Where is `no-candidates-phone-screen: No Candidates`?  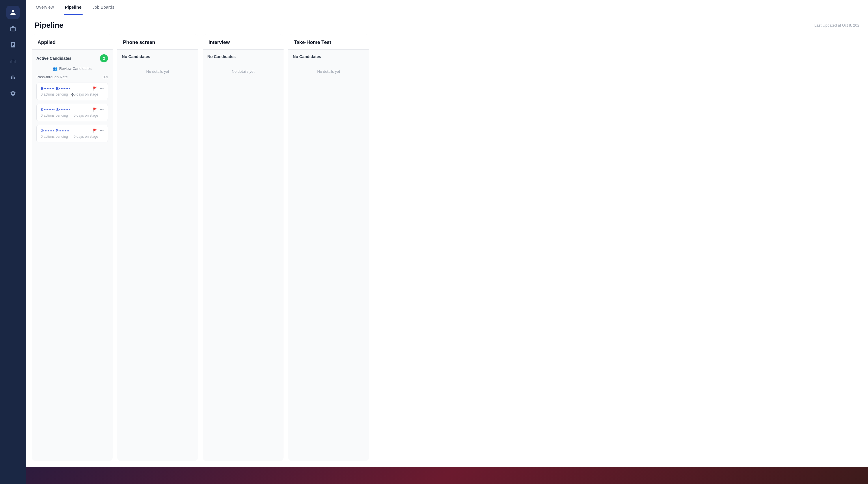 no-candidates-phone-screen: No Candidates is located at coordinates (158, 57).